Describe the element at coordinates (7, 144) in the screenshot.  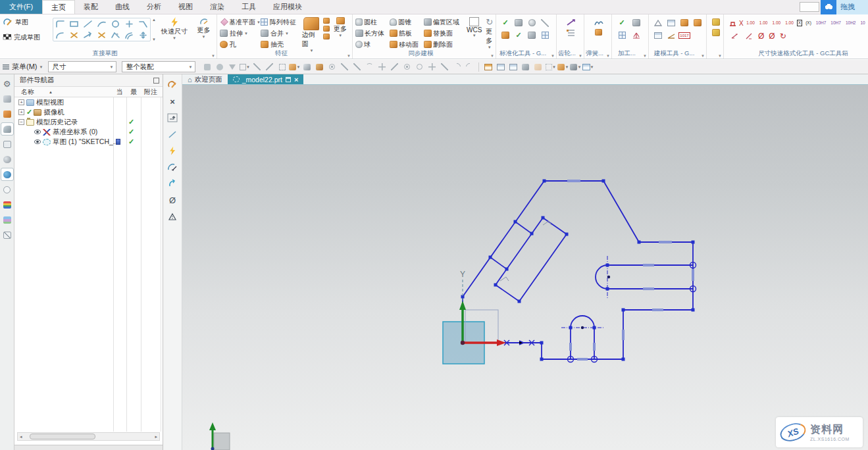
I see `reuse-library-icon` at that location.